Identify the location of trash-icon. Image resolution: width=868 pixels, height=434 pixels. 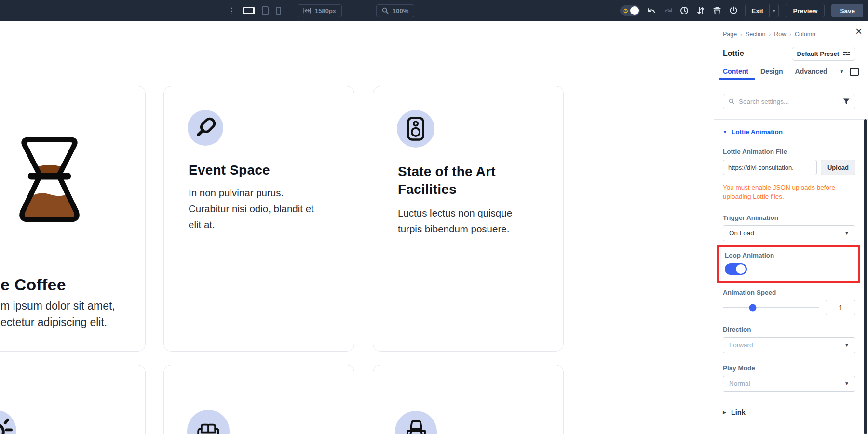
(717, 11).